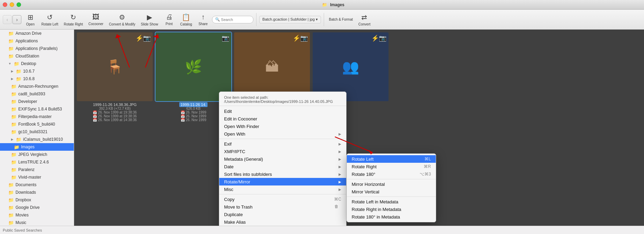  What do you see at coordinates (283, 111) in the screenshot?
I see `ctx-item-edit: Edit` at bounding box center [283, 111].